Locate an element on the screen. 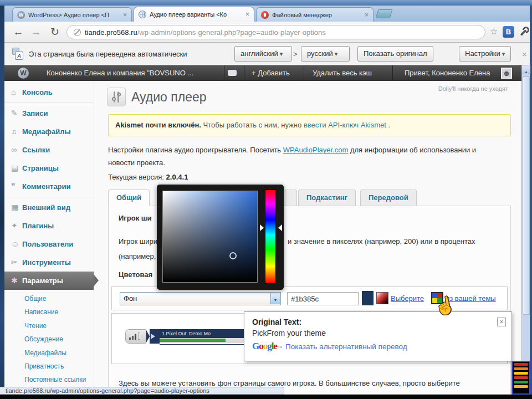 The image size is (532, 399). scrollbar-thumb is located at coordinates (526, 196).